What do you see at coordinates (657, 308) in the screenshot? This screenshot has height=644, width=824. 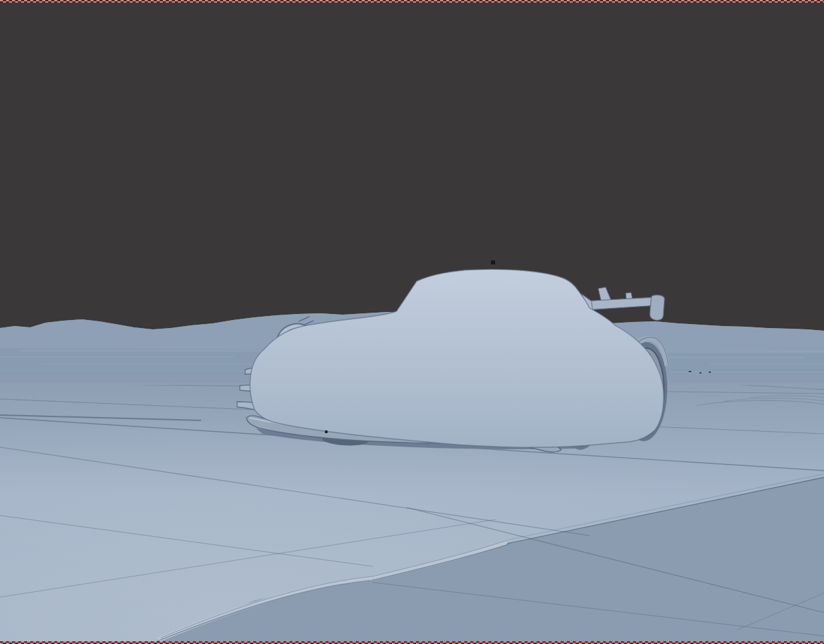 I see `wing-endplate` at bounding box center [657, 308].